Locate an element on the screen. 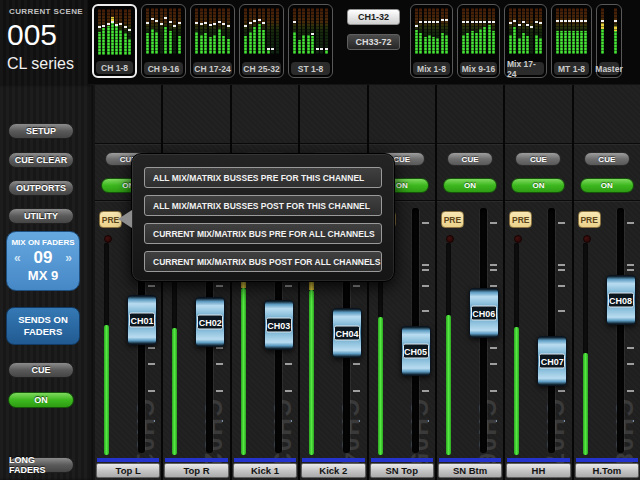  channel-name-box: Kick 2 is located at coordinates (333, 470).